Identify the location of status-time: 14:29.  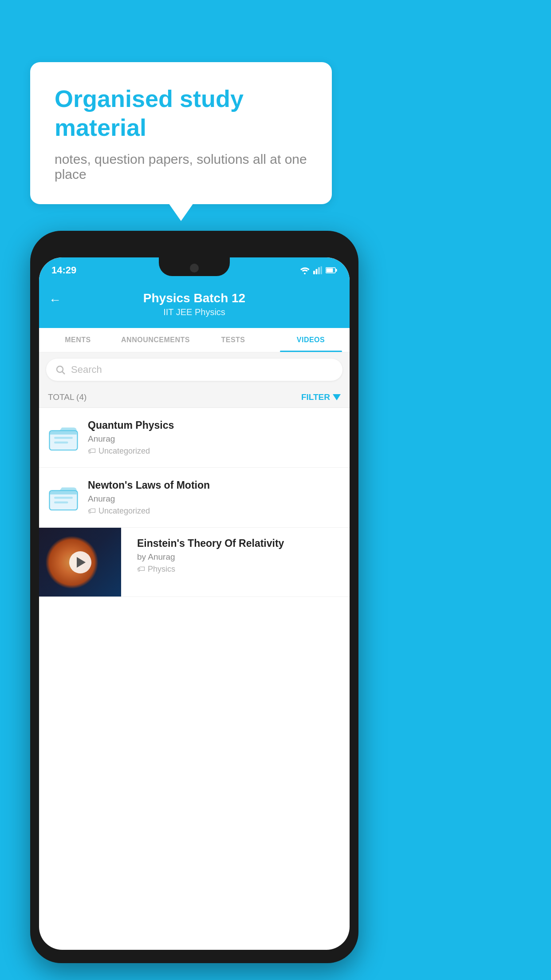
(64, 270).